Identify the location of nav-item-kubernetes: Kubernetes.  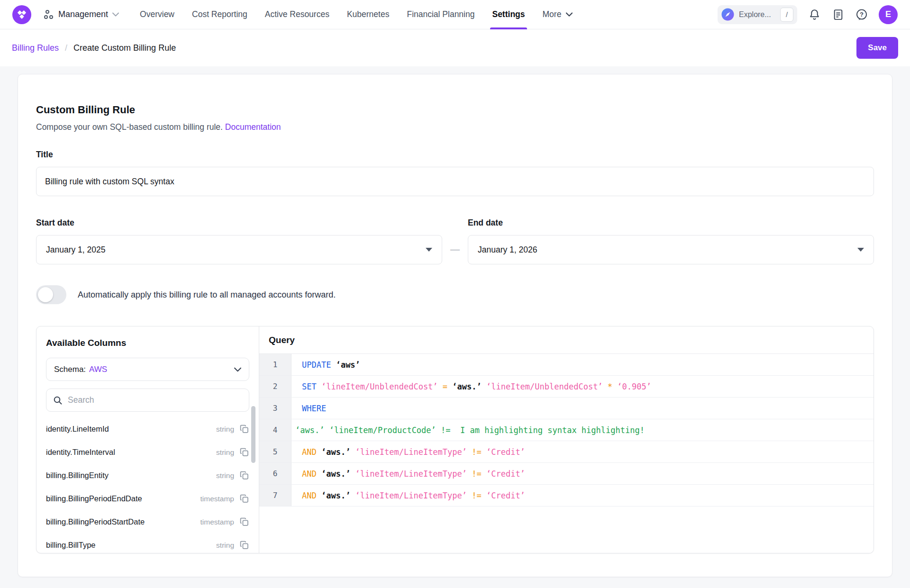
(368, 15).